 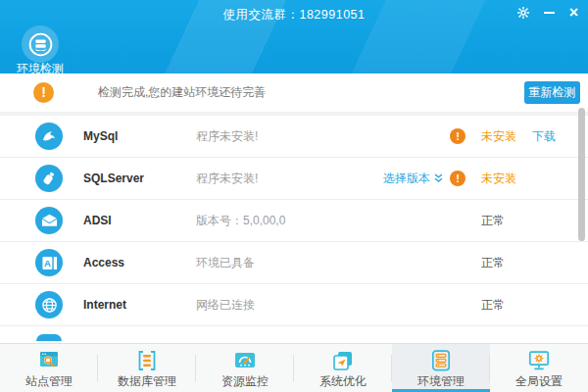 What do you see at coordinates (544, 136) in the screenshot?
I see `download-link: 下载` at bounding box center [544, 136].